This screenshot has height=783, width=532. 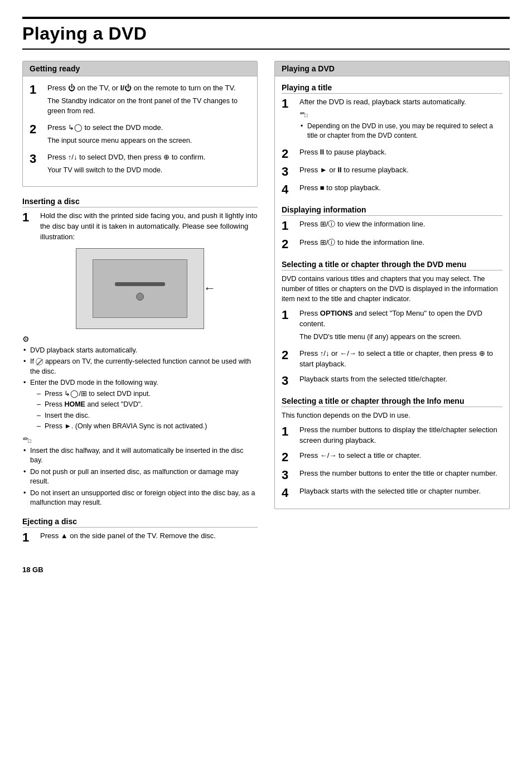 I want to click on selecting-info-intro: This function depends on the DVD in use., so click(x=392, y=415).